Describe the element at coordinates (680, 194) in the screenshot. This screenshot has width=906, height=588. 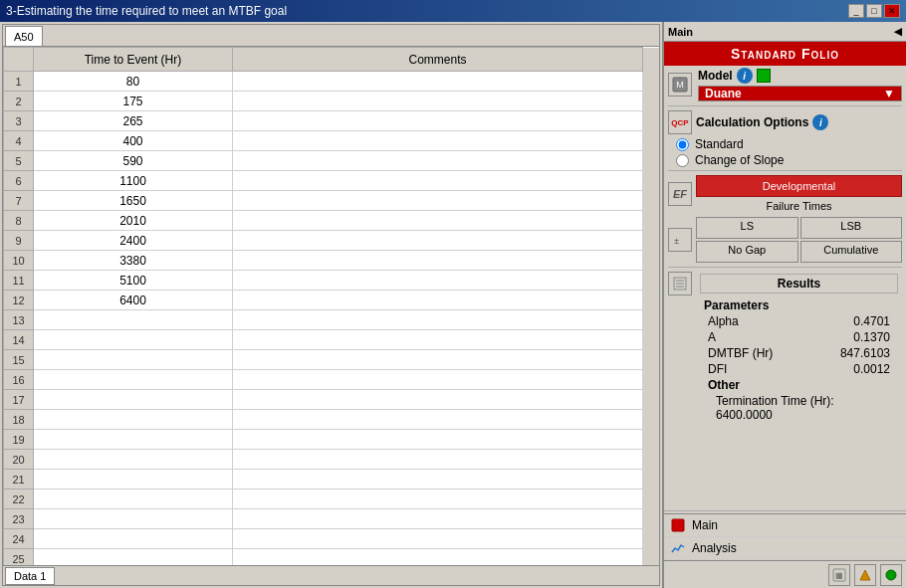
I see `ef-icon-btn: EF` at that location.